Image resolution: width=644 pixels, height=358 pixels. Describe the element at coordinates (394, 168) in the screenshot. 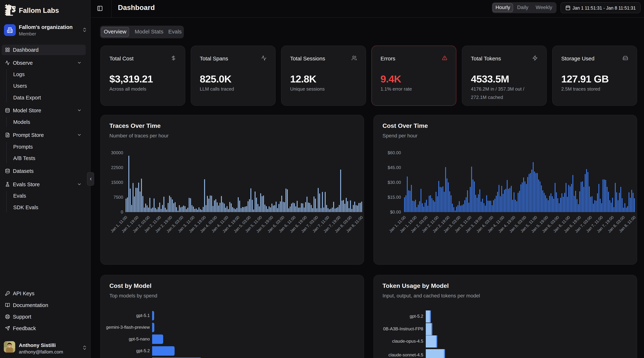

I see `svg-text: $45.00` at that location.